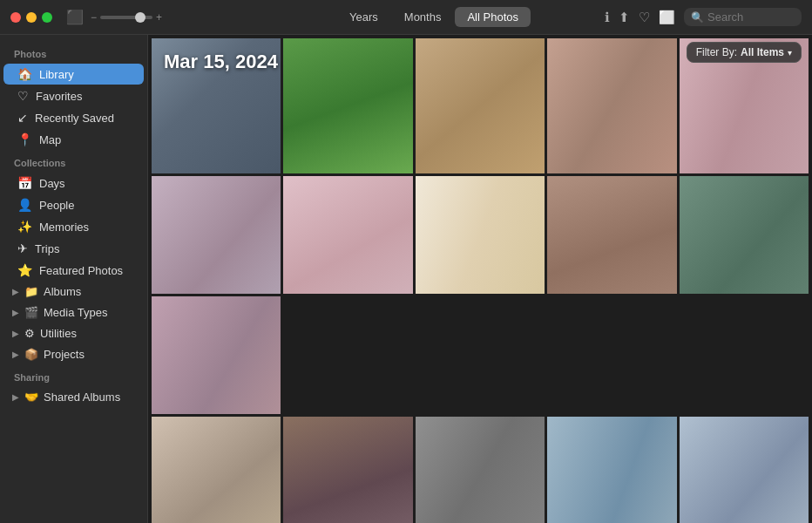 The image size is (812, 523). I want to click on sidebar-item-favorites-label: Favorites, so click(59, 96).